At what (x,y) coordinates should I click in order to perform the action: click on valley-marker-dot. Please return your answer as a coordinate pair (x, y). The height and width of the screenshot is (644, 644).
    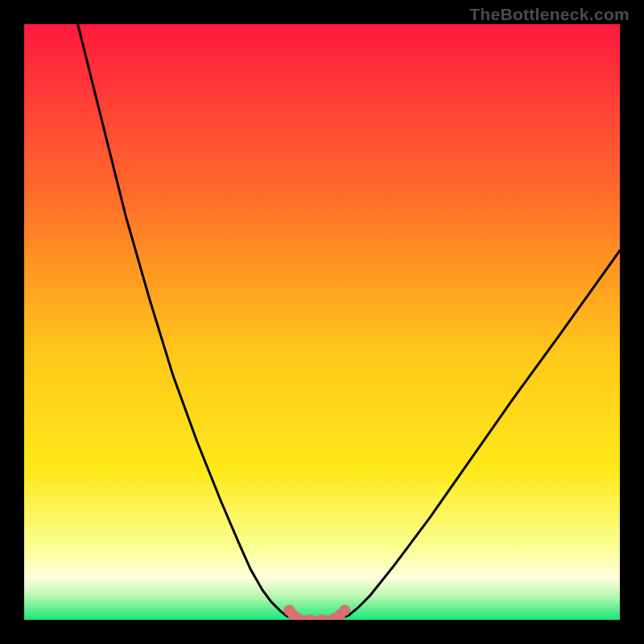
    Looking at the image, I should click on (345, 610).